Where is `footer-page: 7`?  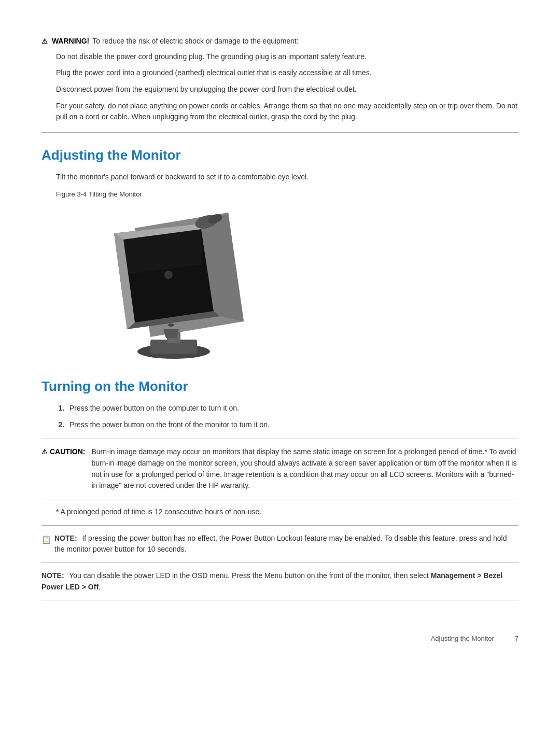 footer-page: 7 is located at coordinates (516, 639).